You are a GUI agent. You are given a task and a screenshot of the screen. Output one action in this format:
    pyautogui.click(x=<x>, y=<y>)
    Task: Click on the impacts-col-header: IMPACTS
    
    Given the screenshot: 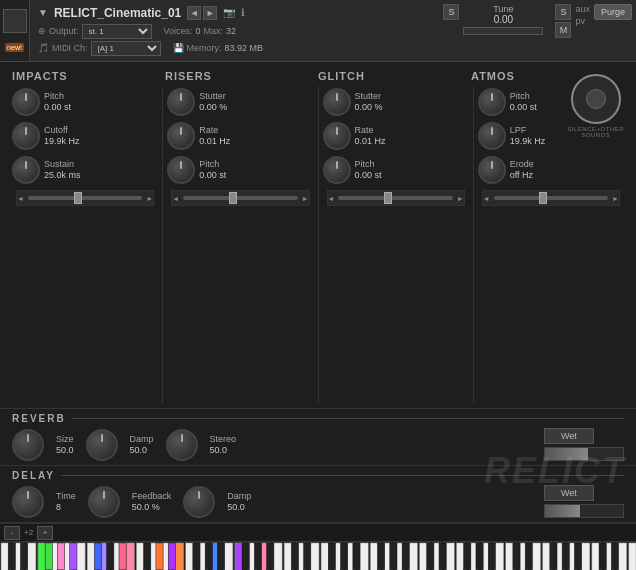 What is the action you would take?
    pyautogui.click(x=88, y=76)
    